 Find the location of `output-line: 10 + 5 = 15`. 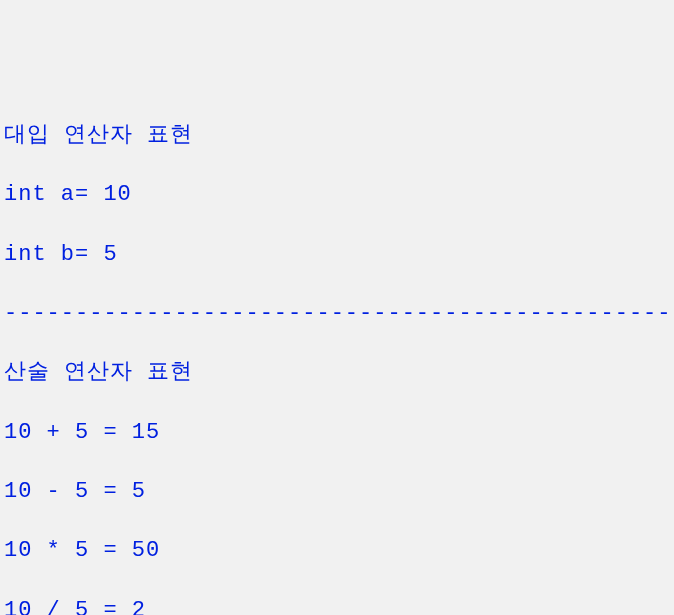

output-line: 10 + 5 = 15 is located at coordinates (337, 433).